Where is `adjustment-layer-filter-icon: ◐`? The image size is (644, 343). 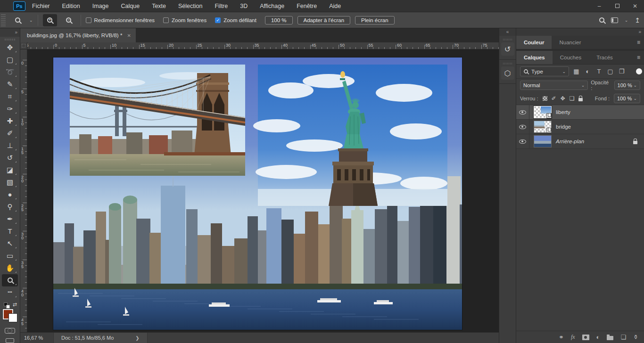
adjustment-layer-filter-icon: ◐ is located at coordinates (587, 72).